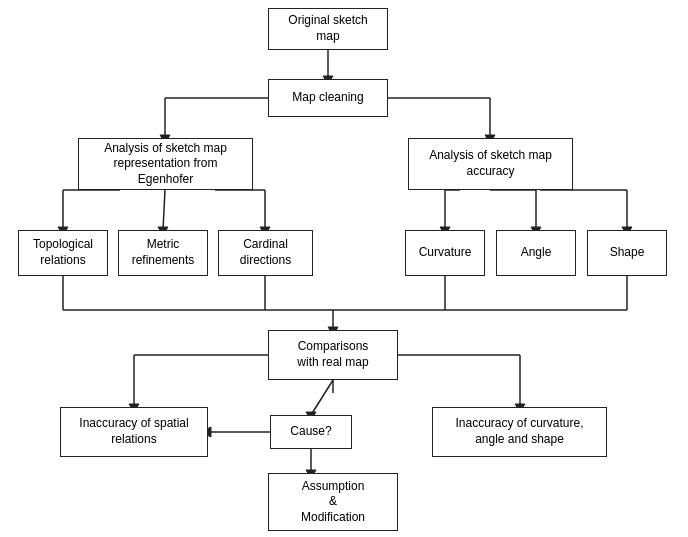 Image resolution: width=688 pixels, height=537 pixels. What do you see at coordinates (627, 253) in the screenshot?
I see `shape-box: Shape` at bounding box center [627, 253].